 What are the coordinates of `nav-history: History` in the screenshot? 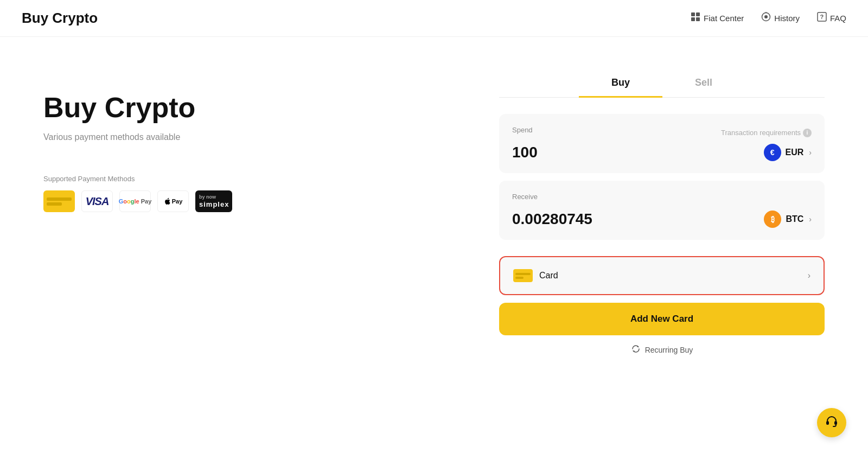 It's located at (780, 18).